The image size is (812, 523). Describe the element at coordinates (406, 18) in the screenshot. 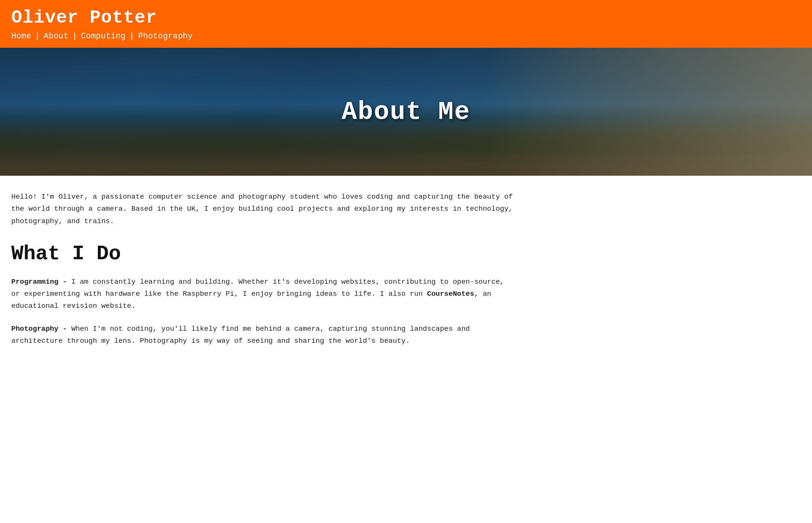

I see `site-title: Oliver Potter` at that location.